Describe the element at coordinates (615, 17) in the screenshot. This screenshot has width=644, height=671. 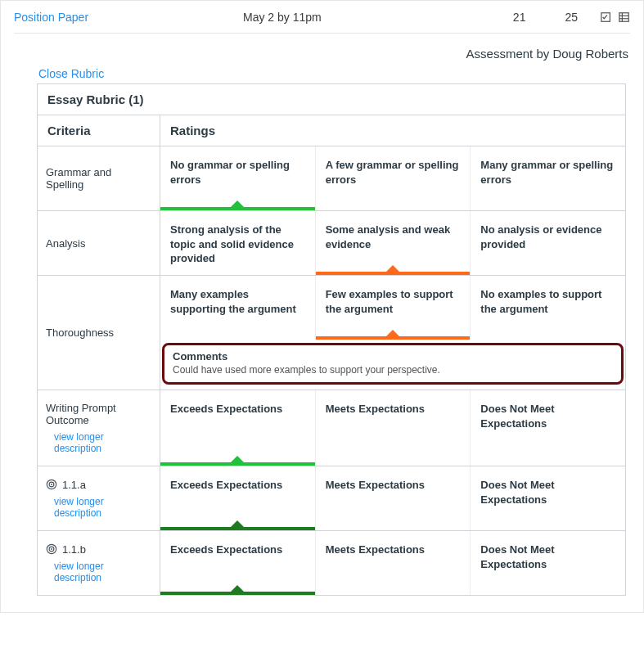
I see `topbar-icons` at that location.